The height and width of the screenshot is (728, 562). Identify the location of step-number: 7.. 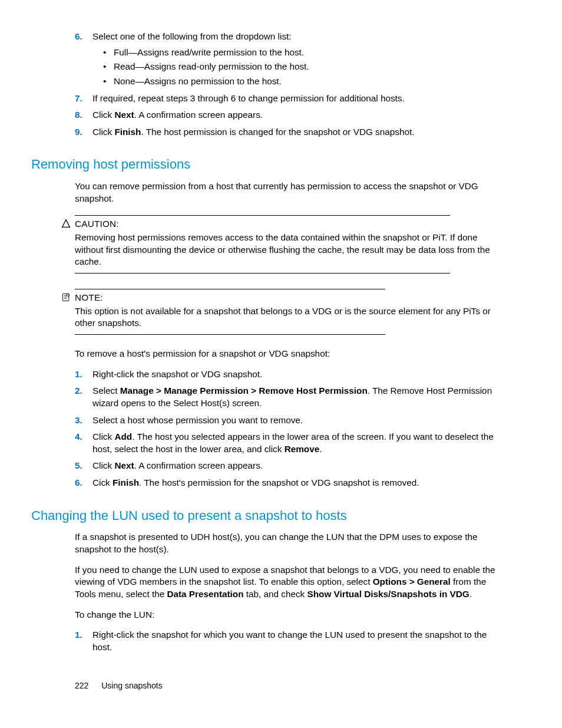
(79, 99).